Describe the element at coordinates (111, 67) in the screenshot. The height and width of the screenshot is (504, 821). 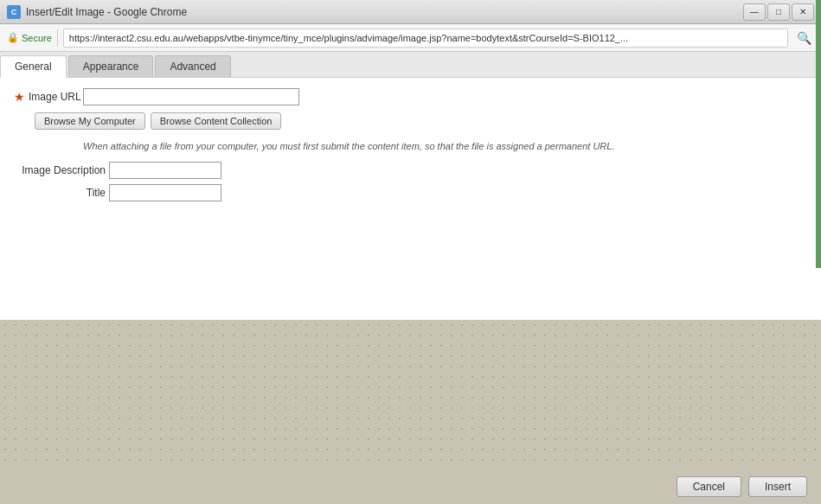
I see `tab-appearance-label: Appearance` at that location.